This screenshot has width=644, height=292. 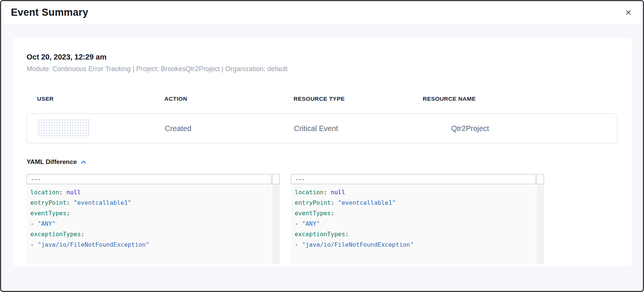 What do you see at coordinates (229, 99) in the screenshot?
I see `column-header-action: ACTION` at bounding box center [229, 99].